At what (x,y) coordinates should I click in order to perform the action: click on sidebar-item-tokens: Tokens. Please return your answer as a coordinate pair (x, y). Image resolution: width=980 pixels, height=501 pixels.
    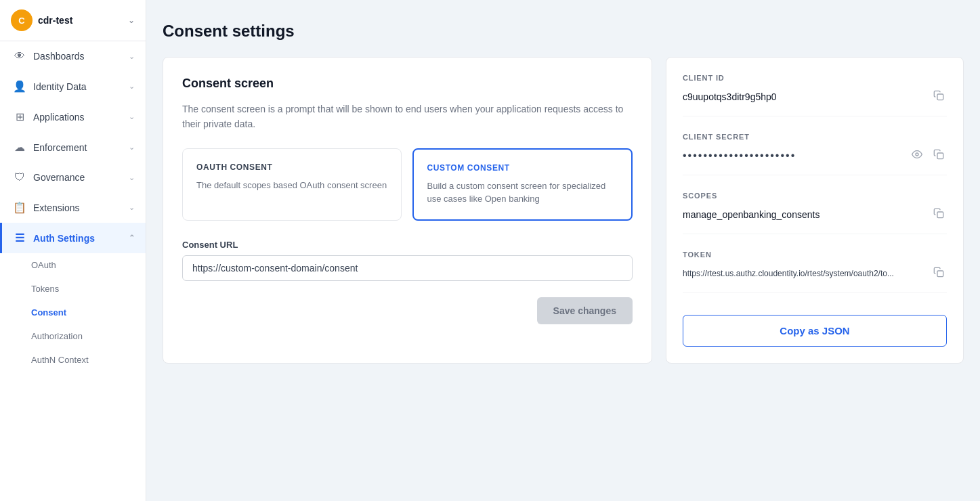
    Looking at the image, I should click on (73, 288).